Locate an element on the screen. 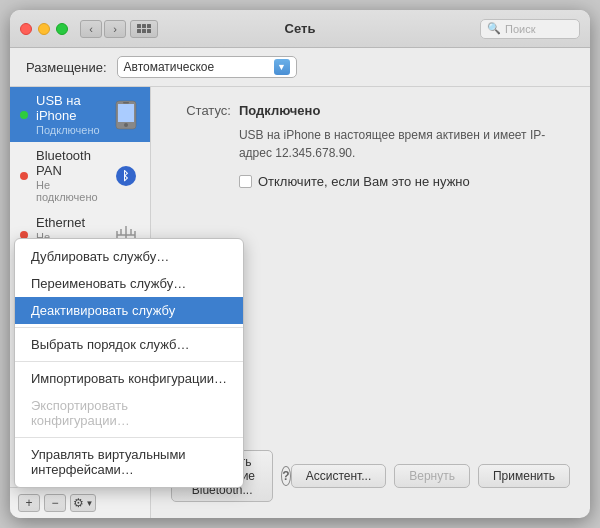 Image resolution: width=600 pixels, height=528 pixels. menu-item-manage: Управлять виртуальными интерфейсами… is located at coordinates (129, 462).